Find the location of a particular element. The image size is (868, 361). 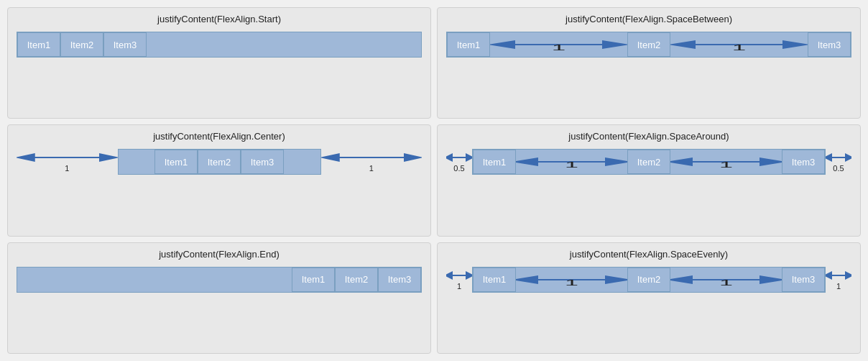

item-se-1: Item1 is located at coordinates (494, 280).